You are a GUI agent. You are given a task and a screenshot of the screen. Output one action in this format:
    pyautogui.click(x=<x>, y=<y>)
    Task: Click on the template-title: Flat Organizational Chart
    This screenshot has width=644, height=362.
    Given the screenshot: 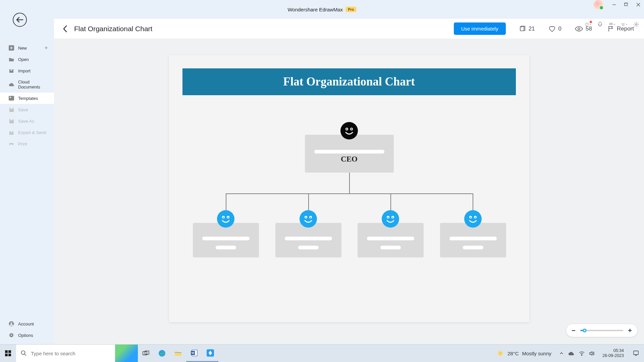 What is the action you would take?
    pyautogui.click(x=113, y=29)
    